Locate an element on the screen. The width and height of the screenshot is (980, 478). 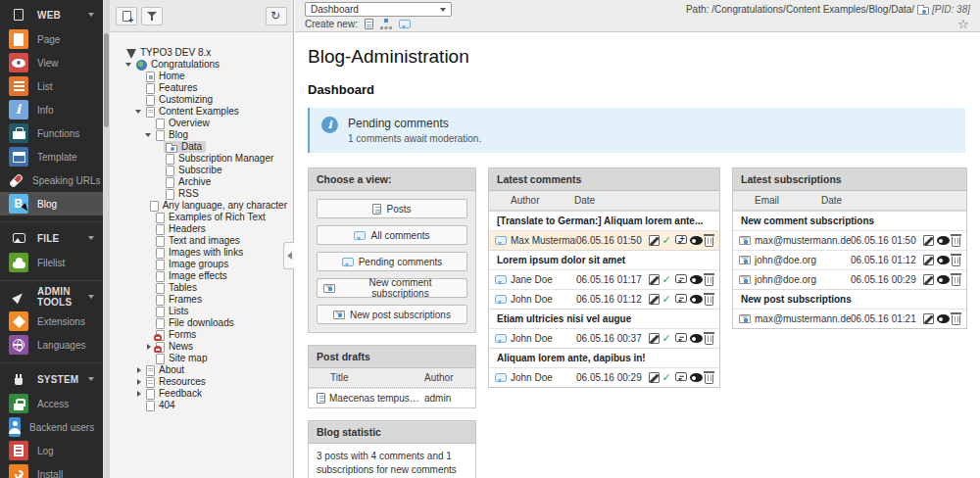
new-page-button is located at coordinates (126, 16).